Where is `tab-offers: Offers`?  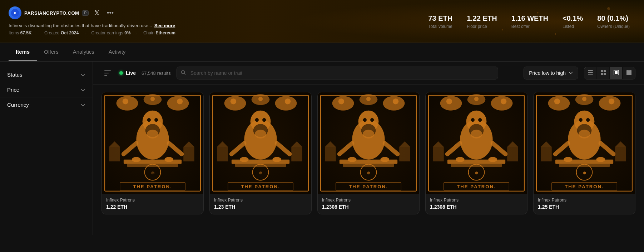
tab-offers: Offers is located at coordinates (51, 52).